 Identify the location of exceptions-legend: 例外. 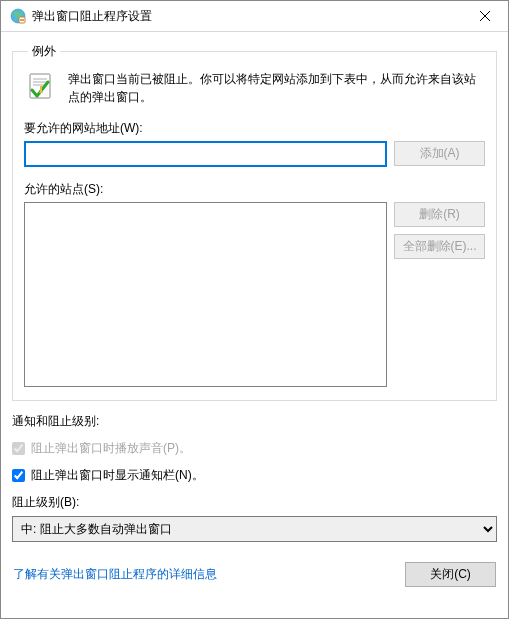
(44, 52).